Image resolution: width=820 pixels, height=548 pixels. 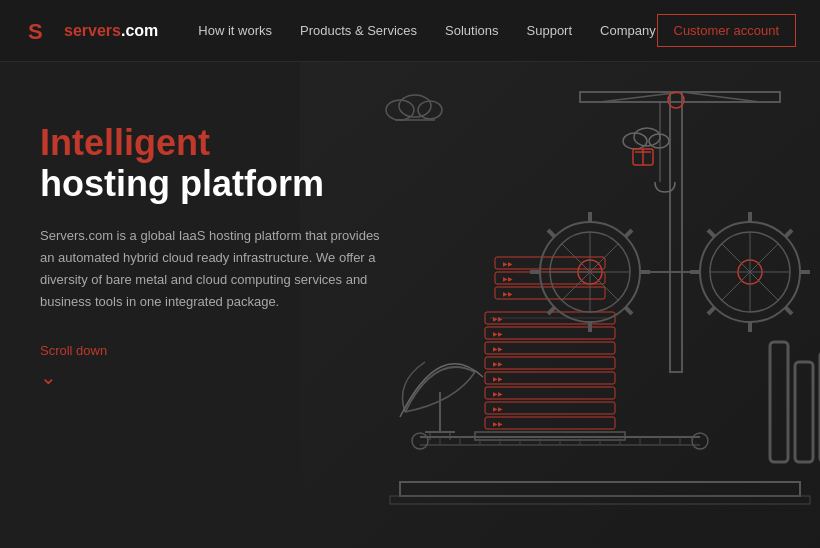 I want to click on nav-links: How it works Products & Services Solutio…, so click(x=427, y=30).